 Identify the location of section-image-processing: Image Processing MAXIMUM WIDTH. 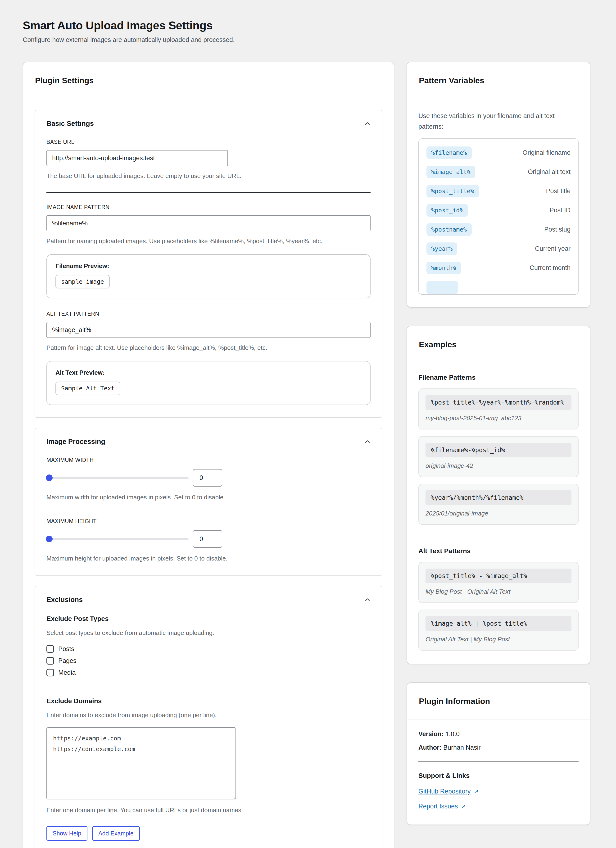
(209, 502).